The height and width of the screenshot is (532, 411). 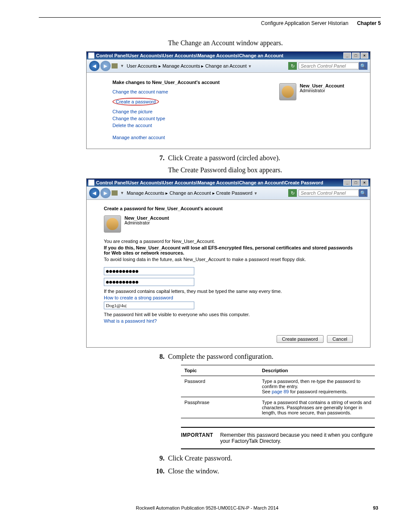 I want to click on password-input, so click(x=149, y=271).